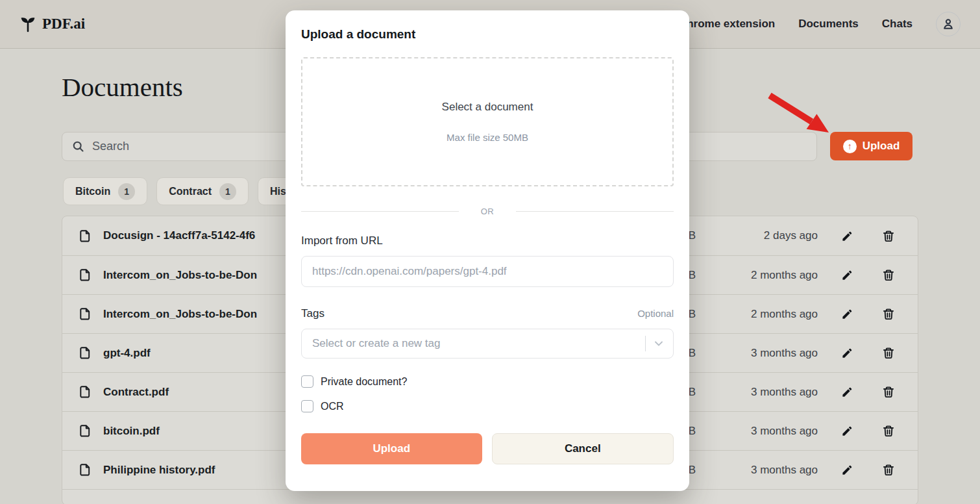 This screenshot has height=504, width=980. What do you see at coordinates (487, 212) in the screenshot?
I see `or-divider: OR` at bounding box center [487, 212].